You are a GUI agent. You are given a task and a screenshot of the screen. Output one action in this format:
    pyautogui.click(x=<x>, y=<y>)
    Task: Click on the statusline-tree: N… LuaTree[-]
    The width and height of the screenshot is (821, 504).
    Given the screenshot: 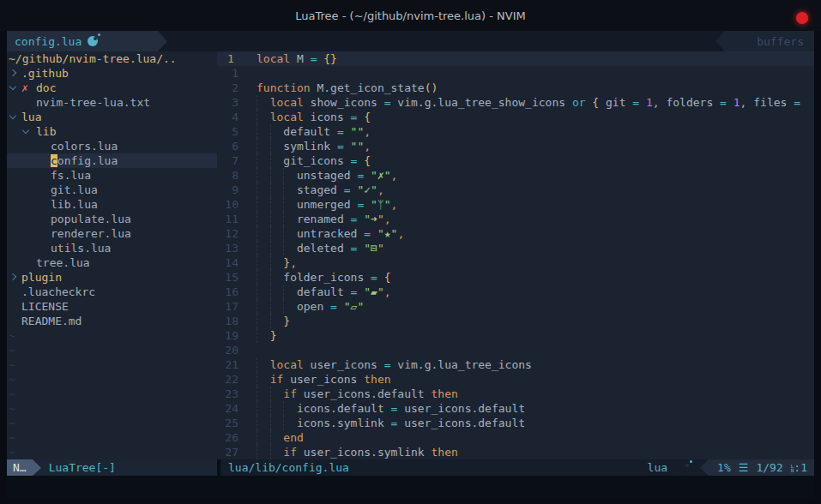 What is the action you would take?
    pyautogui.click(x=112, y=468)
    